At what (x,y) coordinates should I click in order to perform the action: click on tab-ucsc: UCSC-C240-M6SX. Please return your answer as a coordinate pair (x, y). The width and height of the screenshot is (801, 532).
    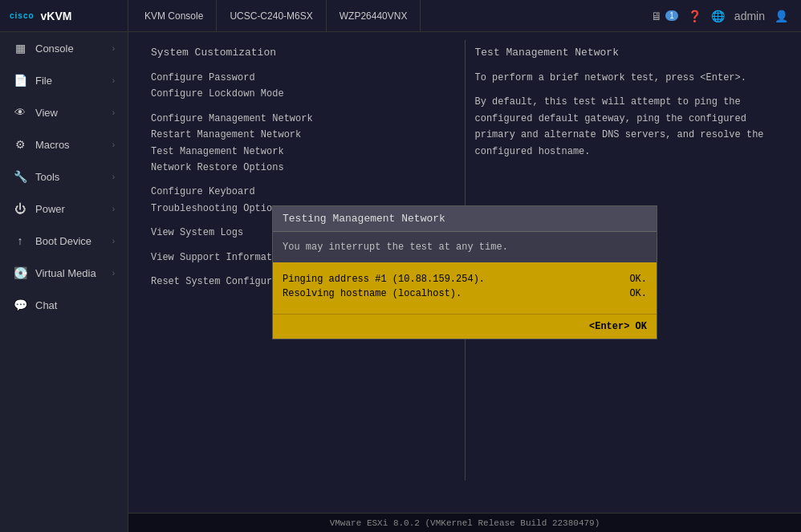
    Looking at the image, I should click on (271, 16).